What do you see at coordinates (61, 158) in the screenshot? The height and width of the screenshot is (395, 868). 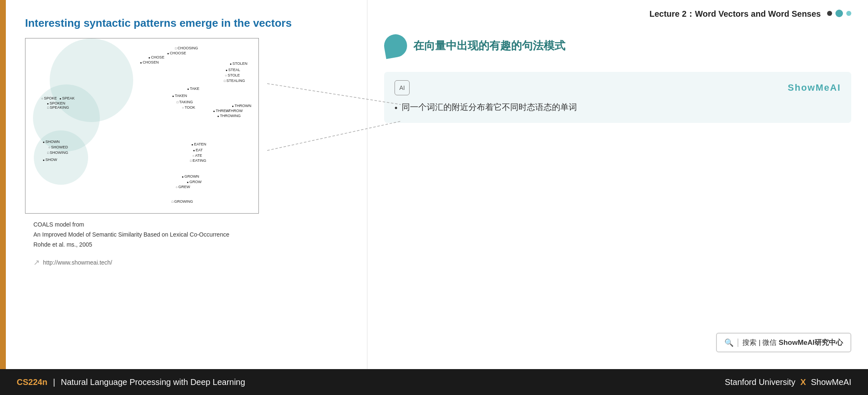 I see `circle-show` at bounding box center [61, 158].